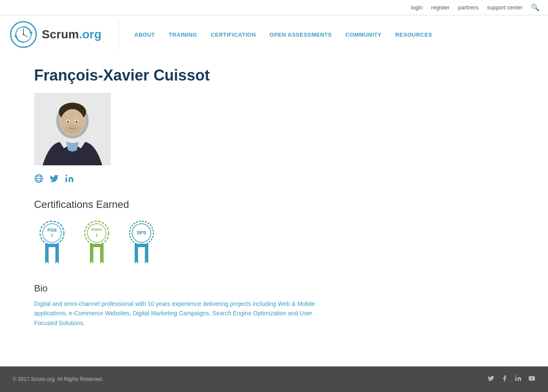  I want to click on linkedin-icon, so click(69, 180).